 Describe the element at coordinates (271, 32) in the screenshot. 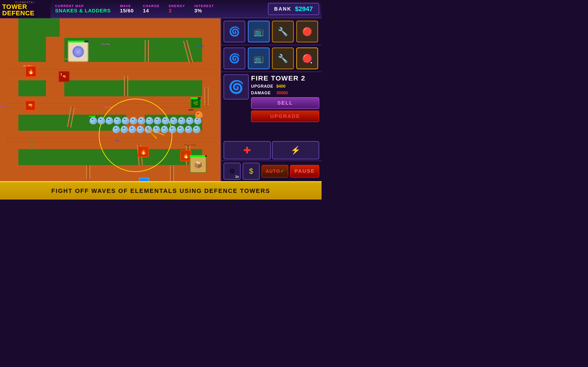

I see `tower-grid-top: 🌀 📺 🔧 🔴` at that location.